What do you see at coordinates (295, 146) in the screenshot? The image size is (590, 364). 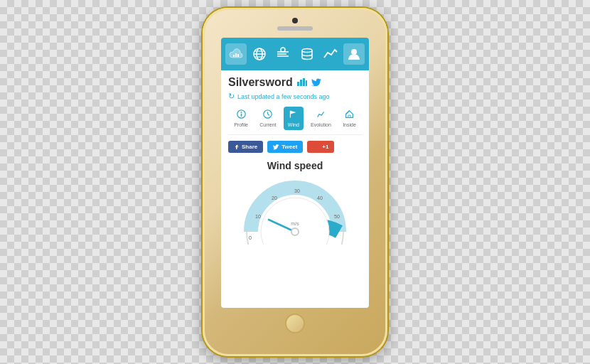 I see `social-buttons: Share Tweet +1` at bounding box center [295, 146].